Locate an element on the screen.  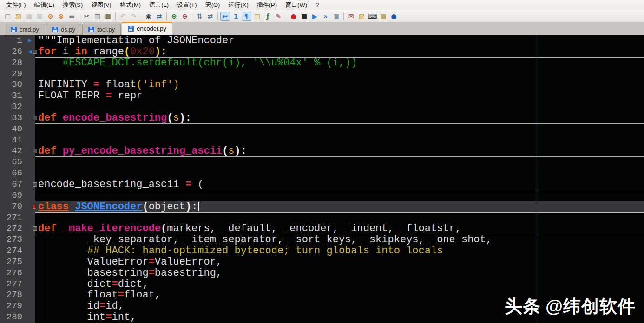
console-plugin-icon: ⌨ is located at coordinates (373, 16).